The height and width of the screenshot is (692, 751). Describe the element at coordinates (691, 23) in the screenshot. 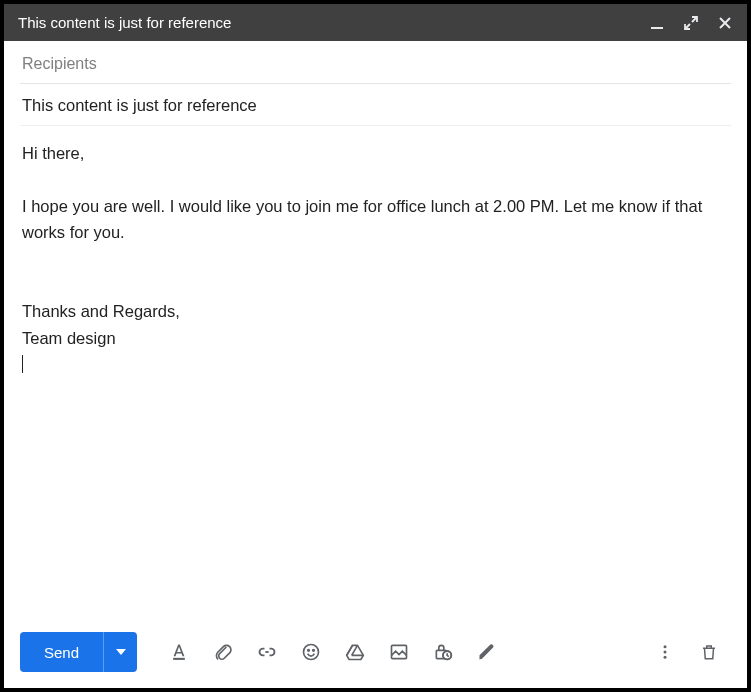

I see `expand-icon` at that location.